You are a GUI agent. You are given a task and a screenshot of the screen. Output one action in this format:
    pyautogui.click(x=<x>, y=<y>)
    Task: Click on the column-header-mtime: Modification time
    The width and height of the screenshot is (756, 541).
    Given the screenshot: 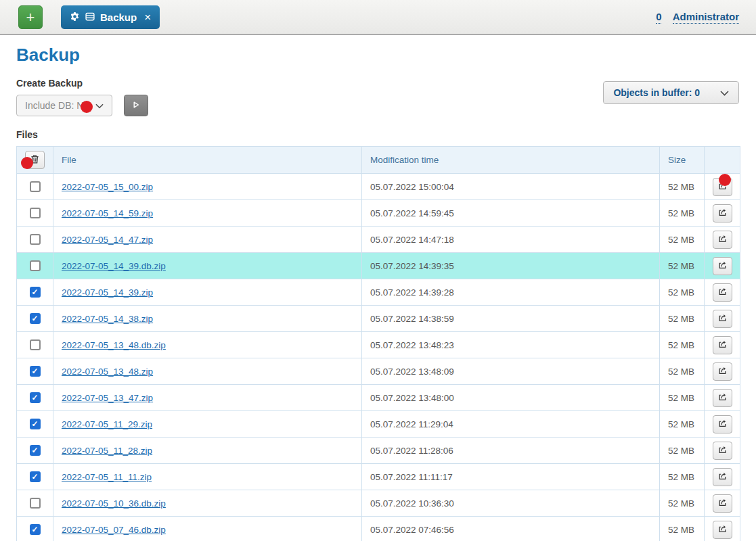 What is the action you would take?
    pyautogui.click(x=511, y=160)
    